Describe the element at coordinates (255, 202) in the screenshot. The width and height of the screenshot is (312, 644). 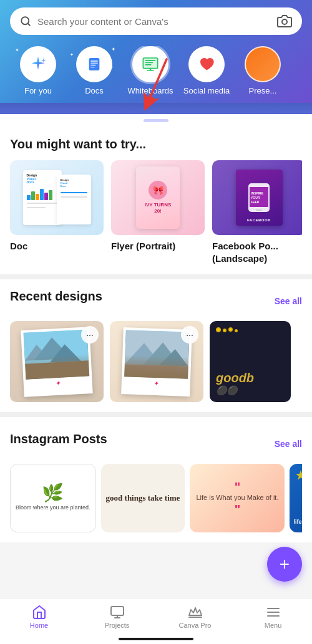
I see `svg-text: FEED` at that location.